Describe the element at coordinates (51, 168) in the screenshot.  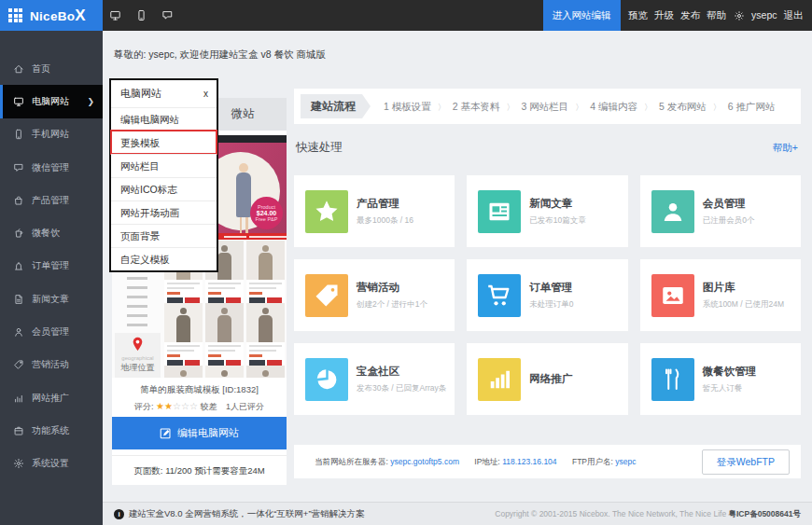
I see `sidebar-item-chat: 微信管理` at that location.